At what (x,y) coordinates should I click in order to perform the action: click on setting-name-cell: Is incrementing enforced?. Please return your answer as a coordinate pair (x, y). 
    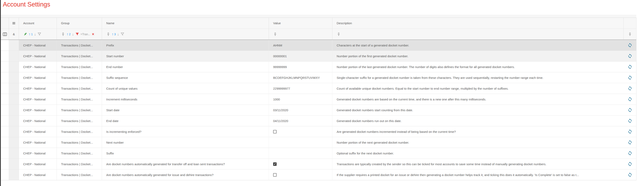
    Looking at the image, I should click on (185, 132).